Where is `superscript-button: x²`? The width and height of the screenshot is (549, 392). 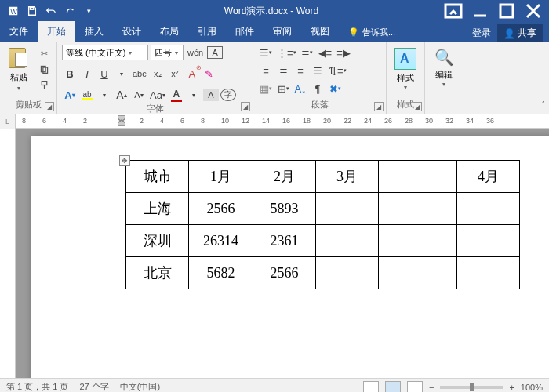 superscript-button: x² is located at coordinates (175, 74).